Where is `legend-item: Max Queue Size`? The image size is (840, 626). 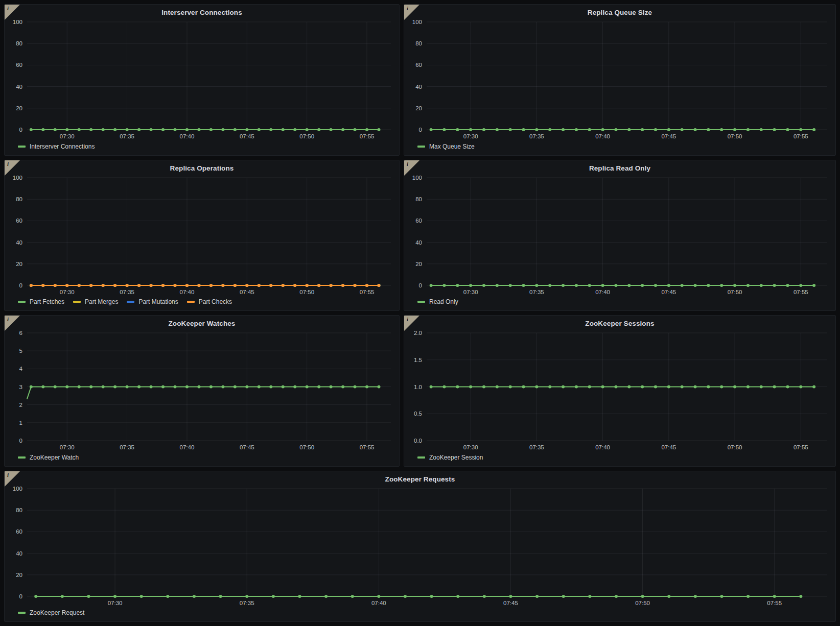 legend-item: Max Queue Size is located at coordinates (446, 147).